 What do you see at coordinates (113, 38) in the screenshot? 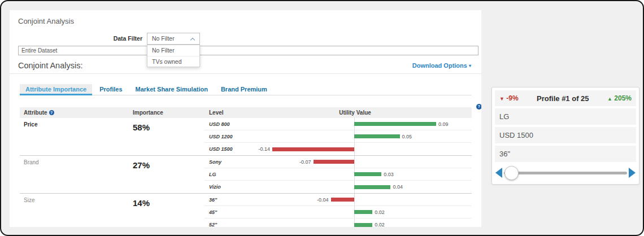
I see `data-filter-label: Data Filter` at bounding box center [113, 38].